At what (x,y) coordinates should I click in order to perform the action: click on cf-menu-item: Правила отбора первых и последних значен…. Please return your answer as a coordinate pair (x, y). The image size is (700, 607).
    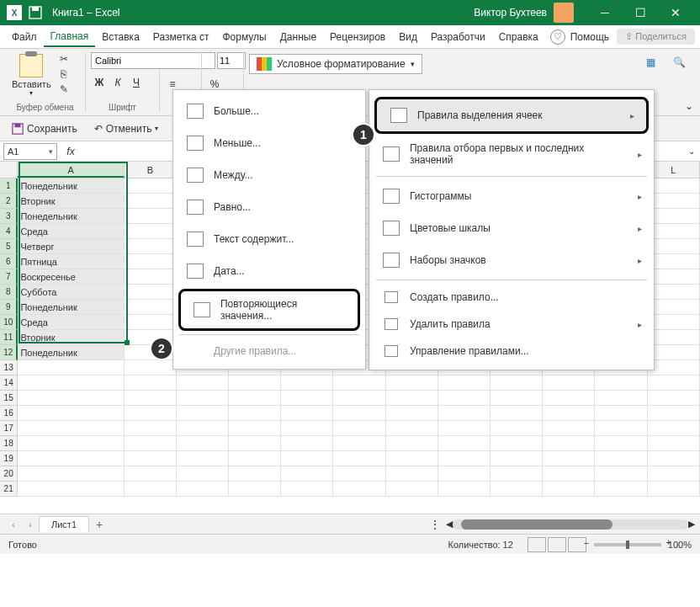
    Looking at the image, I should click on (512, 154).